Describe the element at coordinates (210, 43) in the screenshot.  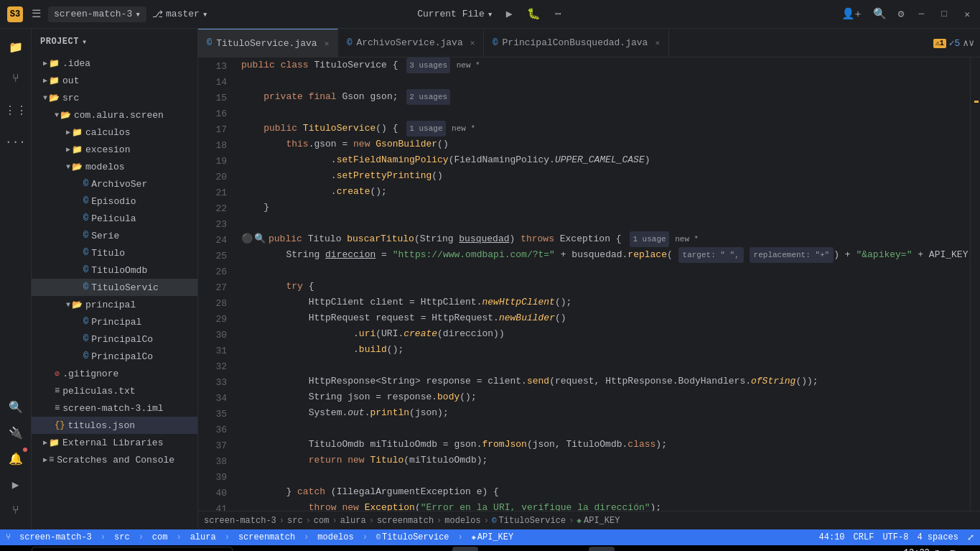
I see `tab-class-icon: ©` at that location.